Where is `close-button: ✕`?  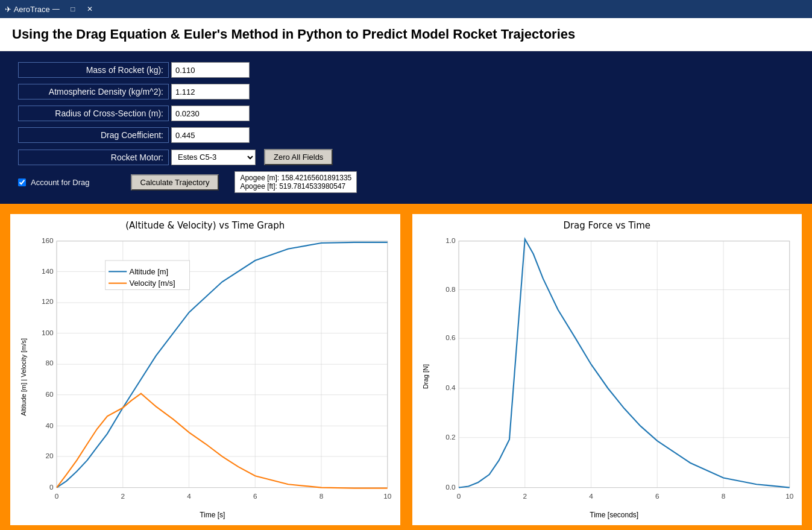
close-button: ✕ is located at coordinates (90, 9).